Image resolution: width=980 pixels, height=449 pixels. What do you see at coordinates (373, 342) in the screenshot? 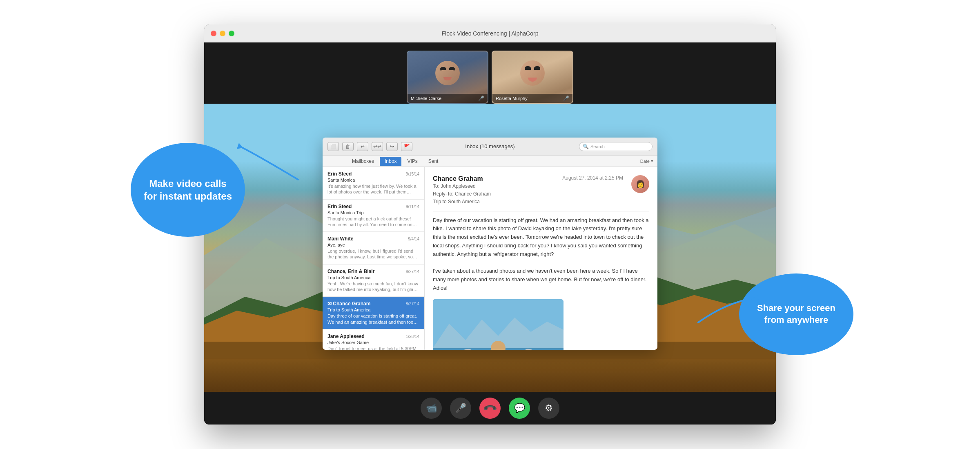
I see `ei-subject-5: Jake's Soccer Game` at bounding box center [373, 342].